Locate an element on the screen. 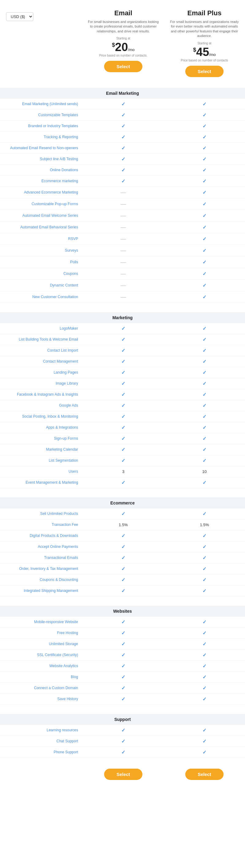  feature-name: Transaction Fee is located at coordinates (41, 525).